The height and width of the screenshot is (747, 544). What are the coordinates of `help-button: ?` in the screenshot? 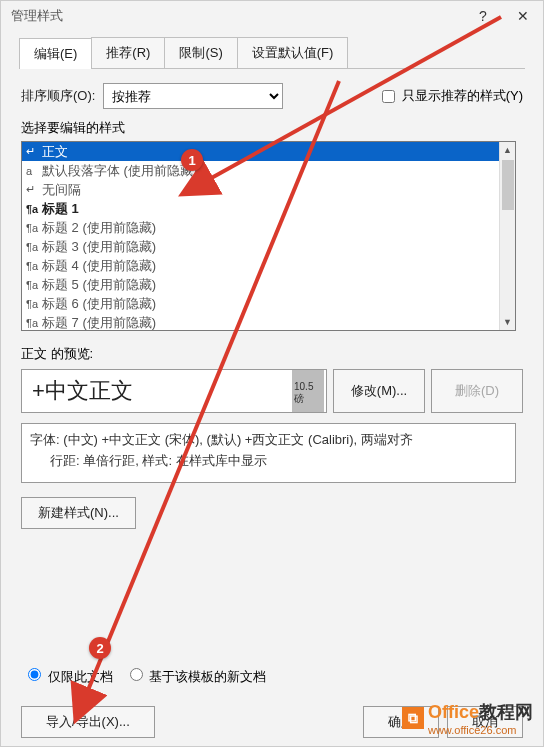 It's located at (483, 16).